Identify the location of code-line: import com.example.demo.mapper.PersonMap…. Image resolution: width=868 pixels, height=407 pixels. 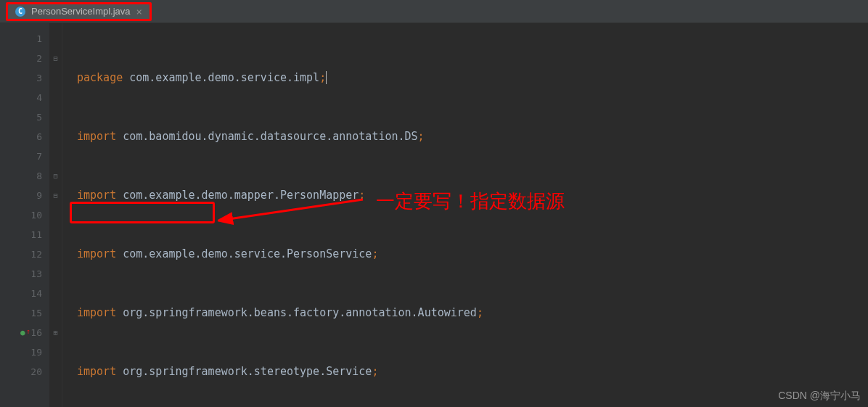
(361, 196).